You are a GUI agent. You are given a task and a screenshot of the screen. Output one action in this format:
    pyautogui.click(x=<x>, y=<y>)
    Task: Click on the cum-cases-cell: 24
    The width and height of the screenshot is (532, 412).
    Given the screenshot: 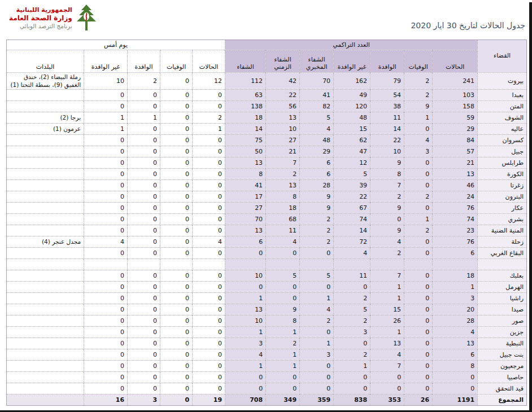 What is the action you would take?
    pyautogui.click(x=455, y=197)
    